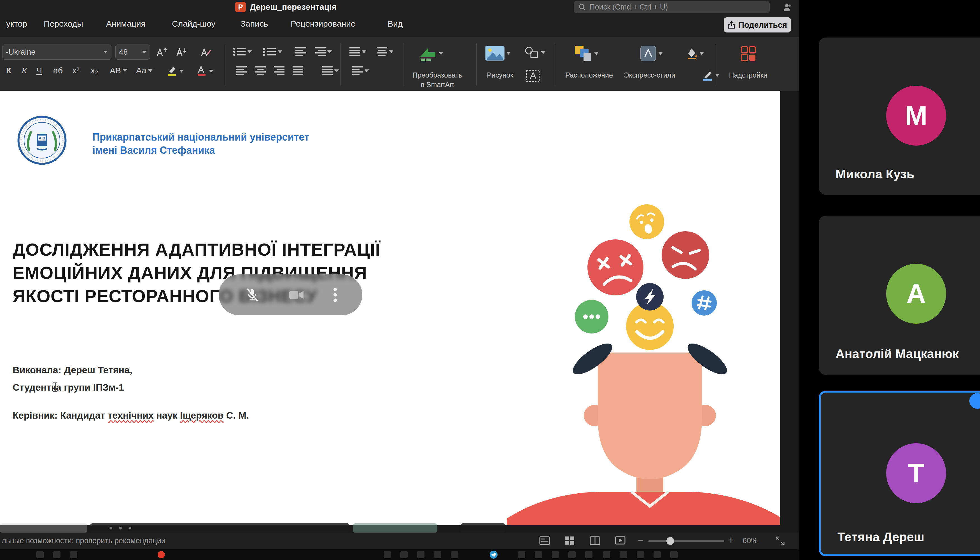  Describe the element at coordinates (780, 541) in the screenshot. I see `fit-to-window-icon` at that location.